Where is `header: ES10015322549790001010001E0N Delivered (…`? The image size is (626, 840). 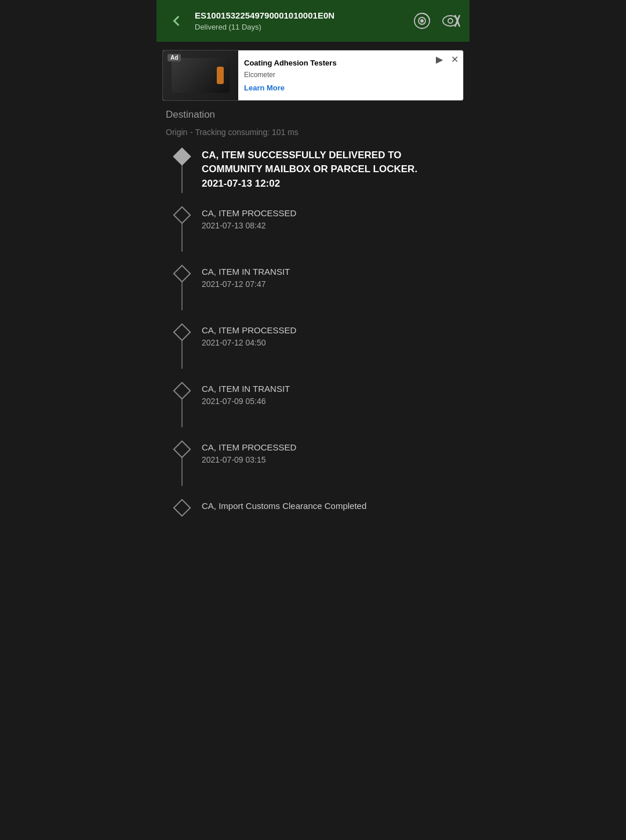
header: ES10015322549790001010001E0N Delivered (… is located at coordinates (313, 21).